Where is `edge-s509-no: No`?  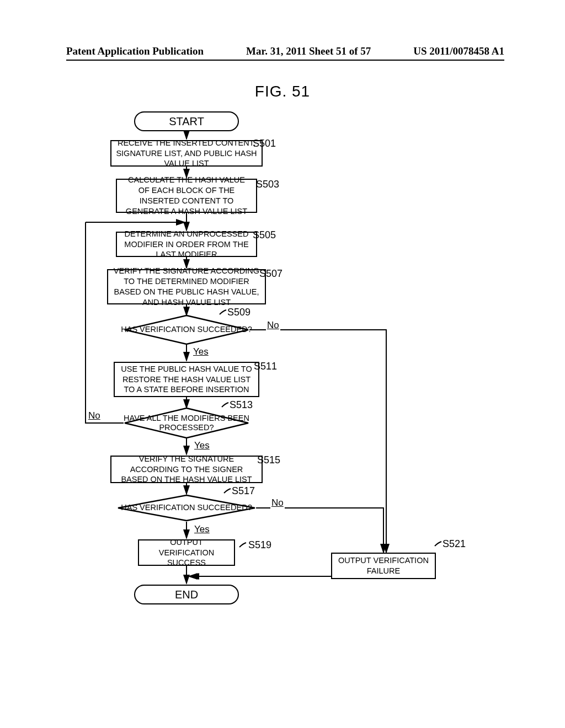 edge-s509-no: No is located at coordinates (273, 325).